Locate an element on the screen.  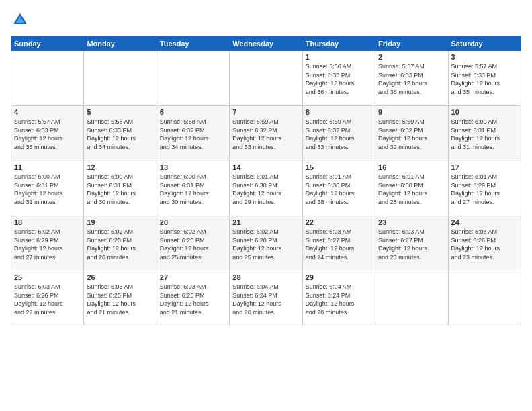
calendar-week-1: 1Sunrise: 5:56 AM Sunset: 6:33 PM Daylig… is located at coordinates (266, 79).